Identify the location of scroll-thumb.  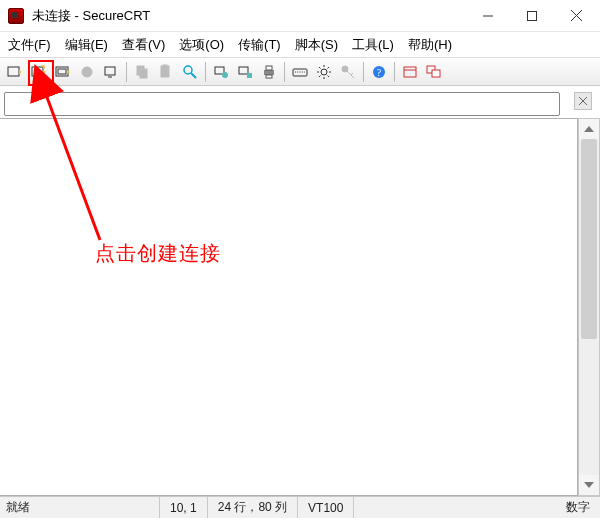
(589, 239).